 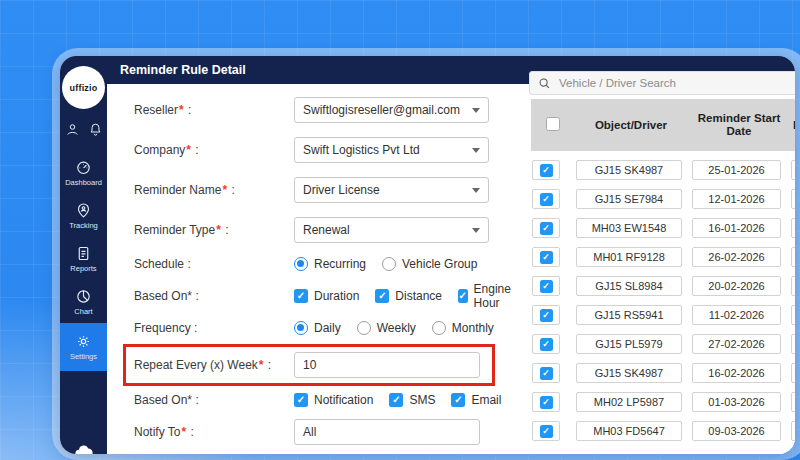 What do you see at coordinates (392, 230) in the screenshot?
I see `reminder-type-select: Renewal` at bounding box center [392, 230].